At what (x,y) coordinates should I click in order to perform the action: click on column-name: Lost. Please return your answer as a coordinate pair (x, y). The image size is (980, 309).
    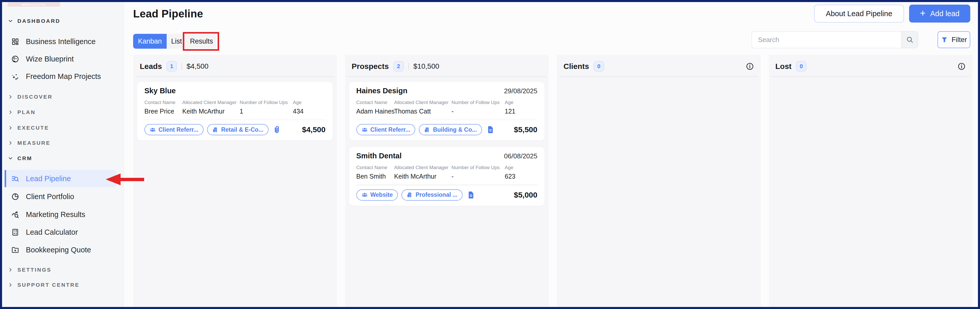
    Looking at the image, I should click on (784, 66).